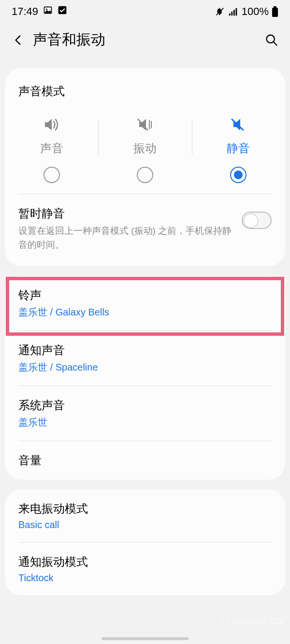  I want to click on temporary-mute-title: 暂时静音, so click(125, 214).